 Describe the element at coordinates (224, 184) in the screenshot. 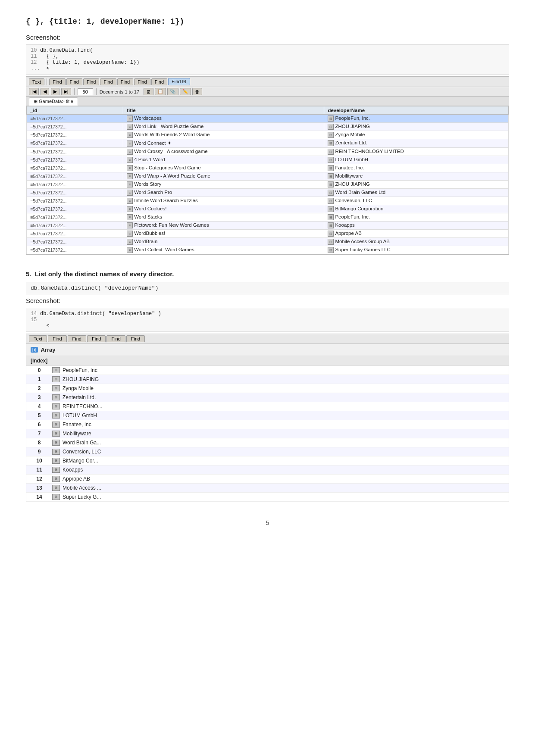

I see `cell-title: ≡Words Story` at that location.